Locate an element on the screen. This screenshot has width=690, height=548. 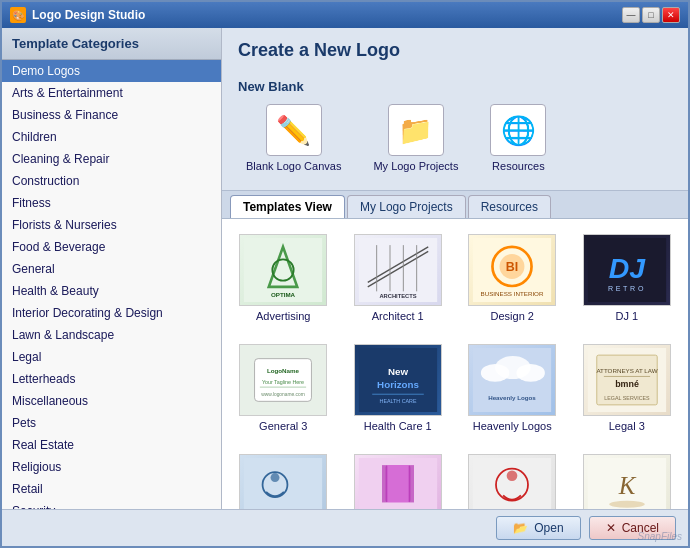
category-item: Children is located at coordinates (112, 137).